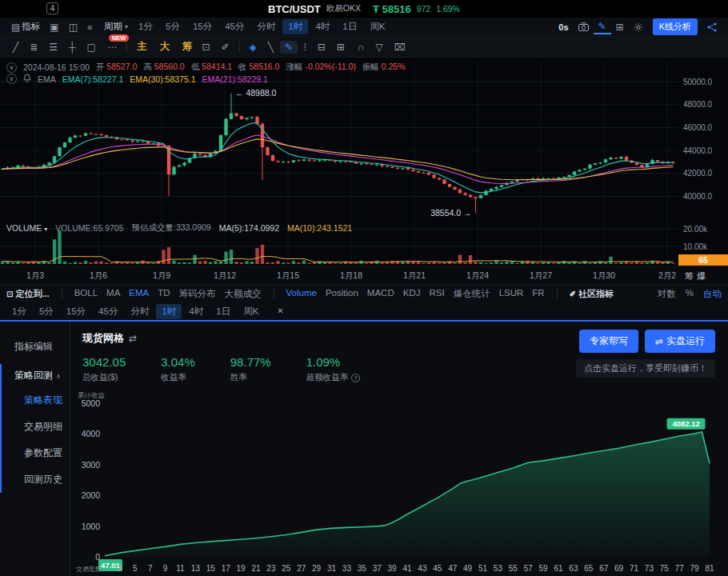 Image resolution: width=728 pixels, height=576 pixels. What do you see at coordinates (91, 403) in the screenshot?
I see `svg-text: 5000` at bounding box center [91, 403].